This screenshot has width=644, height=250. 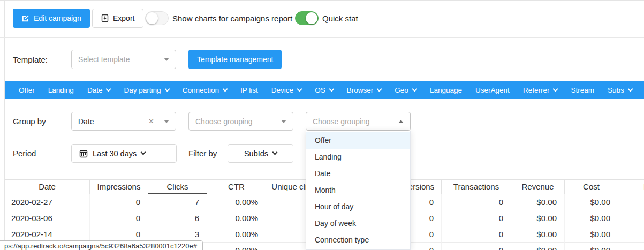 What do you see at coordinates (320, 90) in the screenshot?
I see `tab-label: OS` at bounding box center [320, 90].